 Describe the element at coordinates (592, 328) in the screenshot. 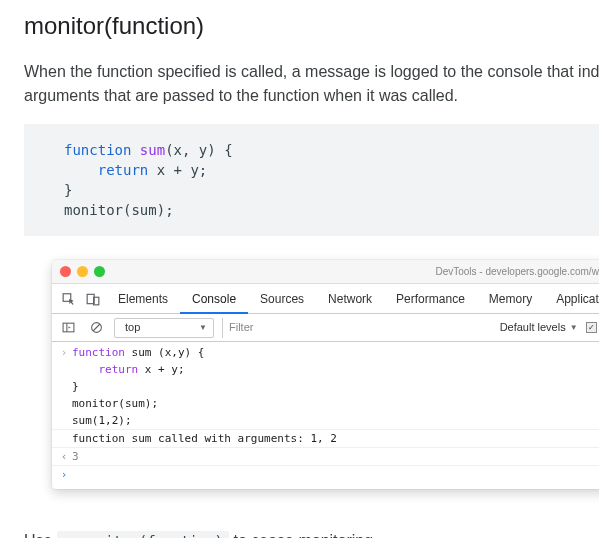

I see `checkbox-icon: ✓` at that location.